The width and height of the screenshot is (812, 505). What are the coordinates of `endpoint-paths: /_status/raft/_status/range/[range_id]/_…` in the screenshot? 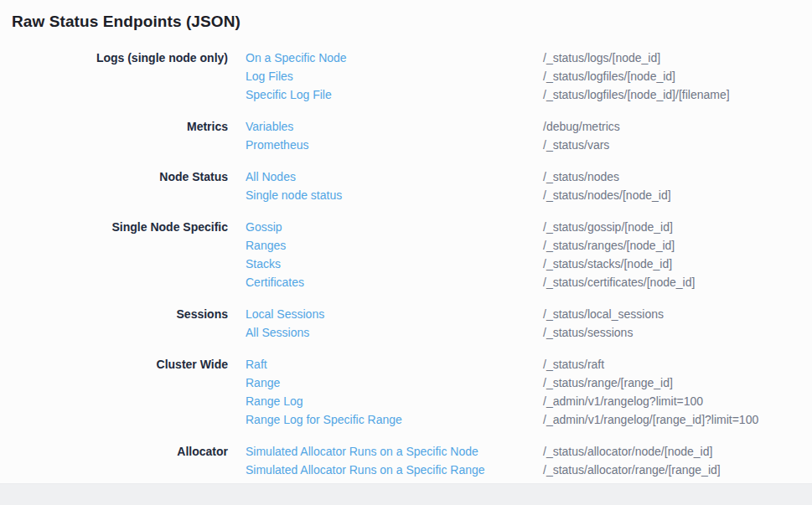 It's located at (677, 392).